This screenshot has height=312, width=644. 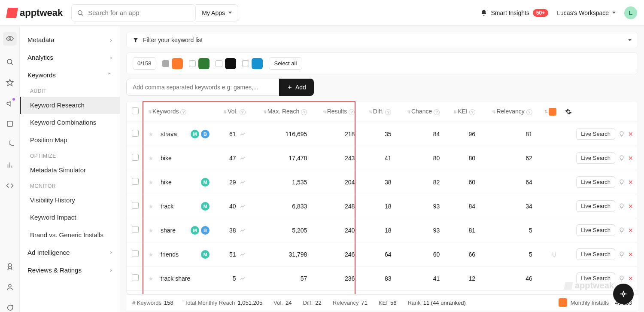 I want to click on rail-search-icon, so click(x=10, y=62).